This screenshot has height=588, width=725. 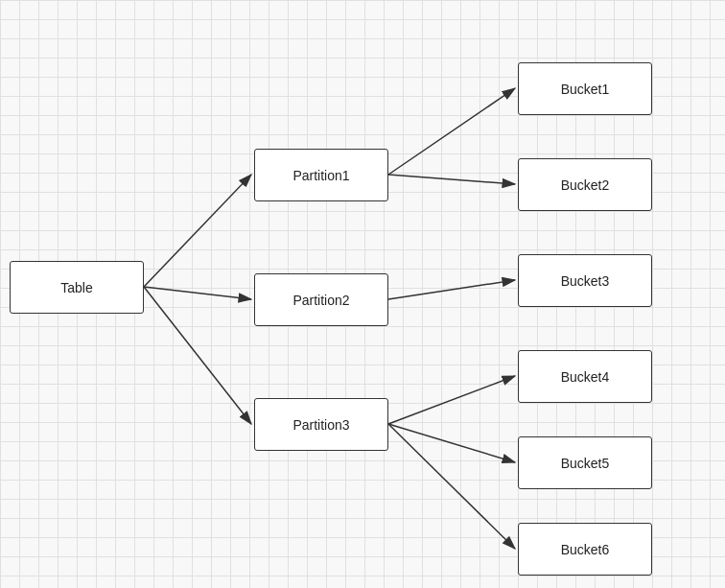 What do you see at coordinates (585, 462) in the screenshot?
I see `node-bucket5: Bucket5` at bounding box center [585, 462].